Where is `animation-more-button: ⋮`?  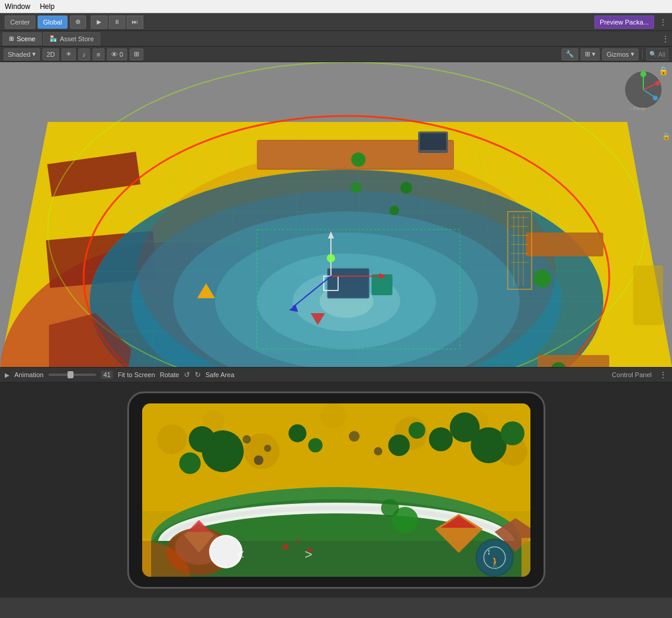
animation-more-button: ⋮ is located at coordinates (663, 375).